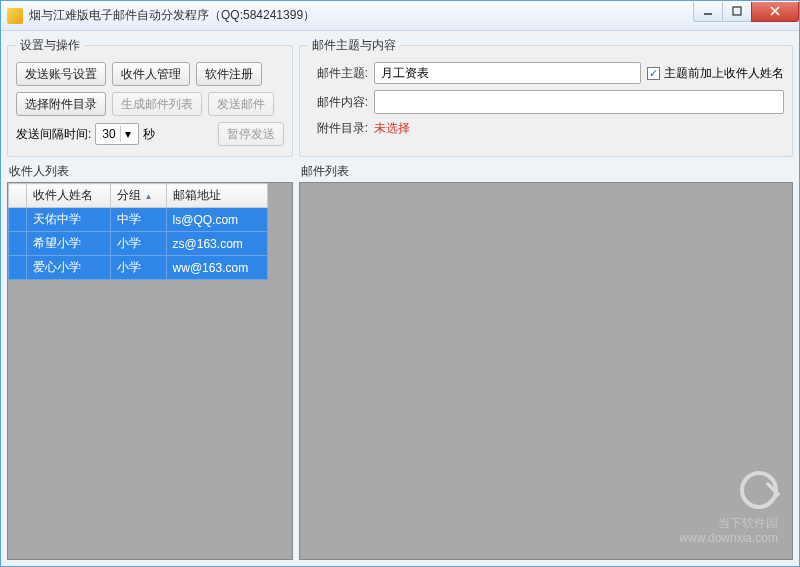 Image resolution: width=800 pixels, height=567 pixels. What do you see at coordinates (216, 196) in the screenshot?
I see `col-email: 邮箱地址` at bounding box center [216, 196].